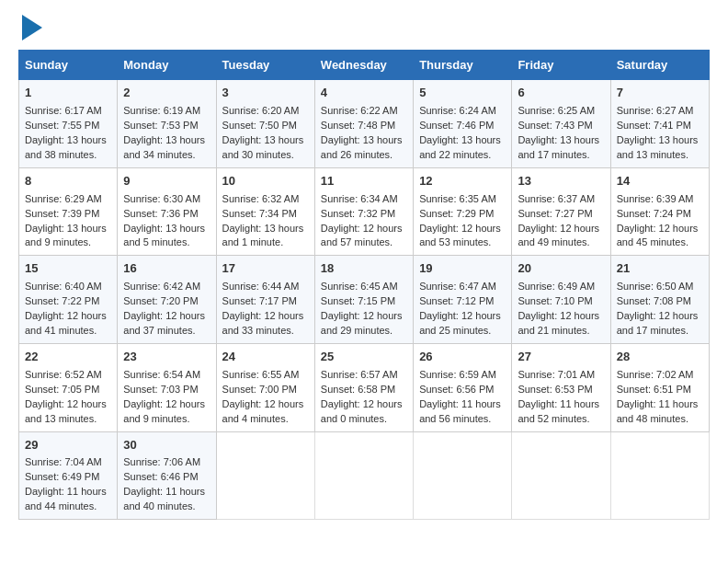 The image size is (728, 563). What do you see at coordinates (68, 212) in the screenshot?
I see `day-cell: 8Sunrise: 6:29 AMSunset: 7:39 PMDaylight…` at bounding box center [68, 212].